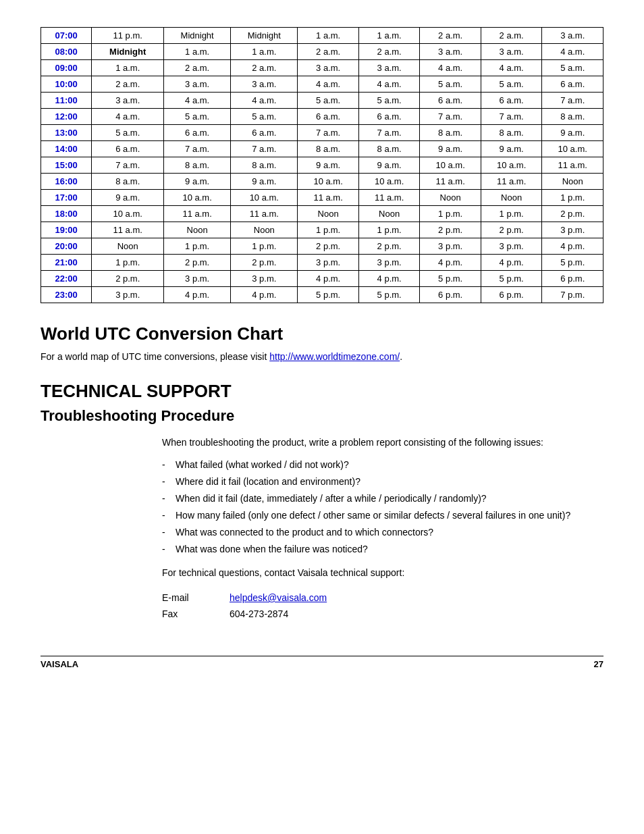 Image resolution: width=644 pixels, height=834 pixels. I want to click on trouble-intro: When troubleshooting the product, write …, so click(376, 443).